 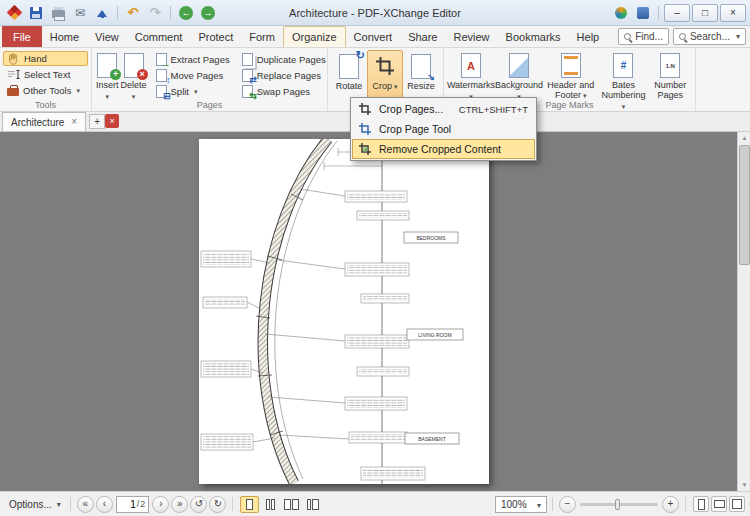 I want to click on tab-help: Help, so click(x=588, y=36).